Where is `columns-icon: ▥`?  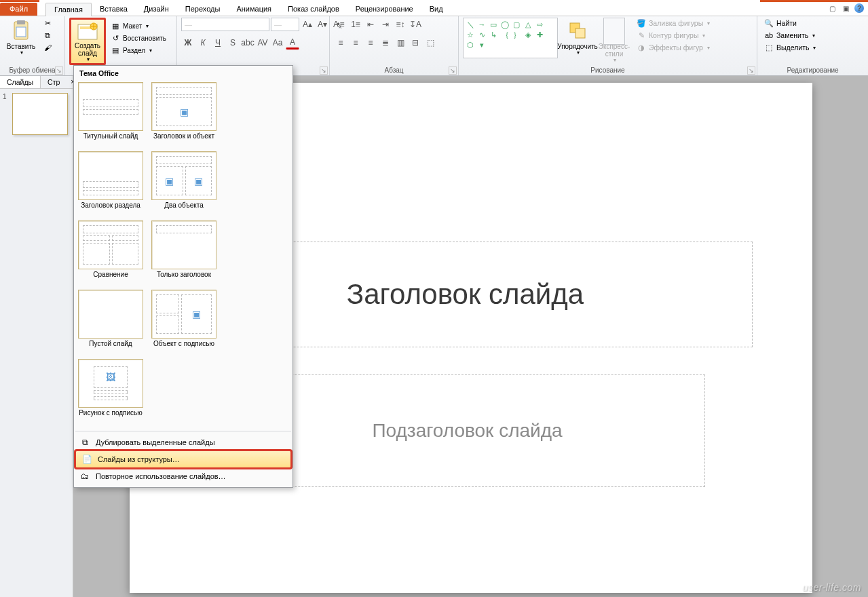 columns-icon: ▥ is located at coordinates (400, 43).